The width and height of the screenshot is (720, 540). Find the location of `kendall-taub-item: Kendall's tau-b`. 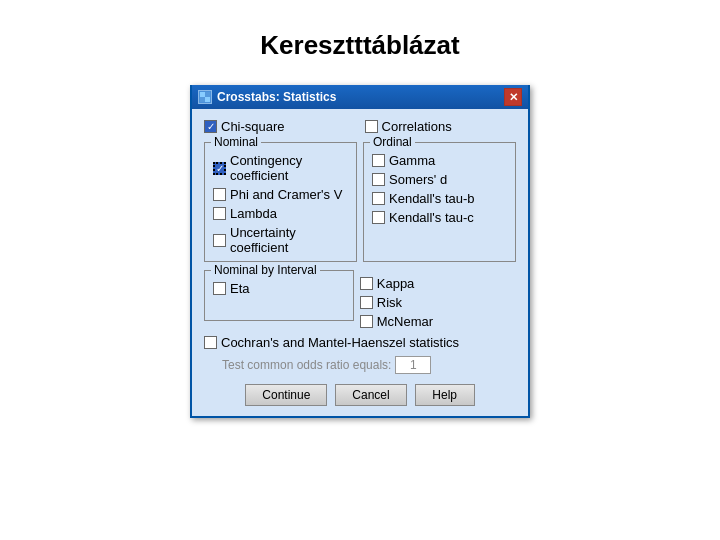

kendall-taub-item: Kendall's tau-b is located at coordinates (440, 198).